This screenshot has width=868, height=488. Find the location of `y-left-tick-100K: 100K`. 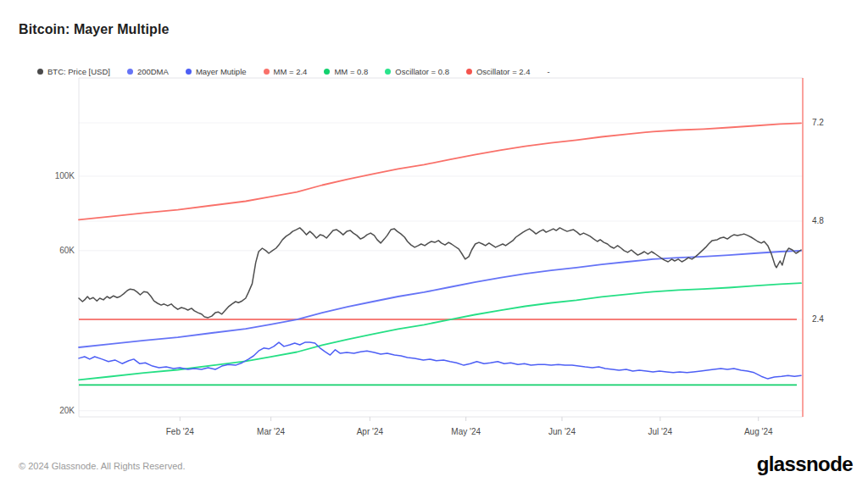

y-left-tick-100K: 100K is located at coordinates (58, 176).